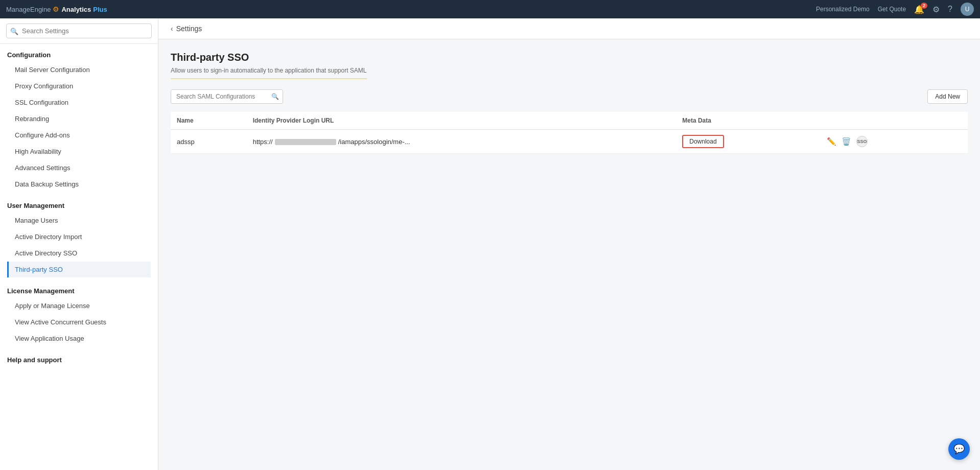  I want to click on saml-table: Name Identity Provider Login URL Meta Da…, so click(569, 133).